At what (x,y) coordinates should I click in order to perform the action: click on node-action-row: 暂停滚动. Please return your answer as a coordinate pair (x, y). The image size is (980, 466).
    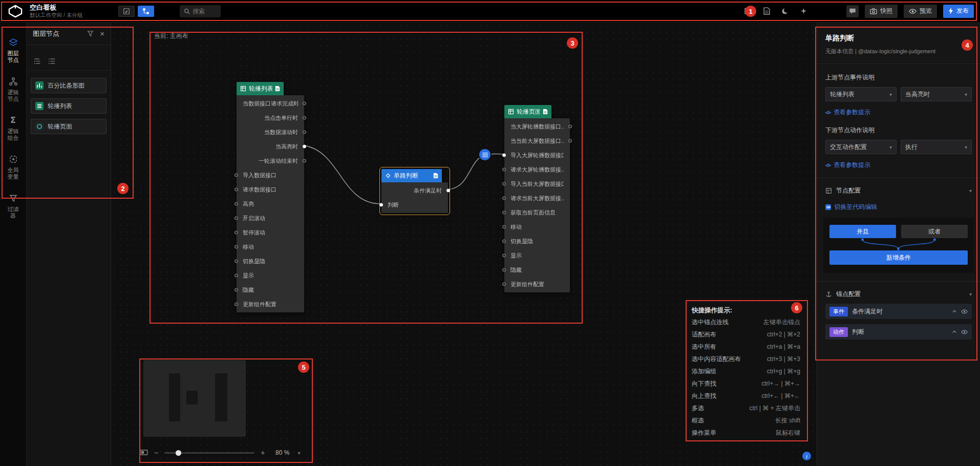
    Looking at the image, I should click on (270, 232).